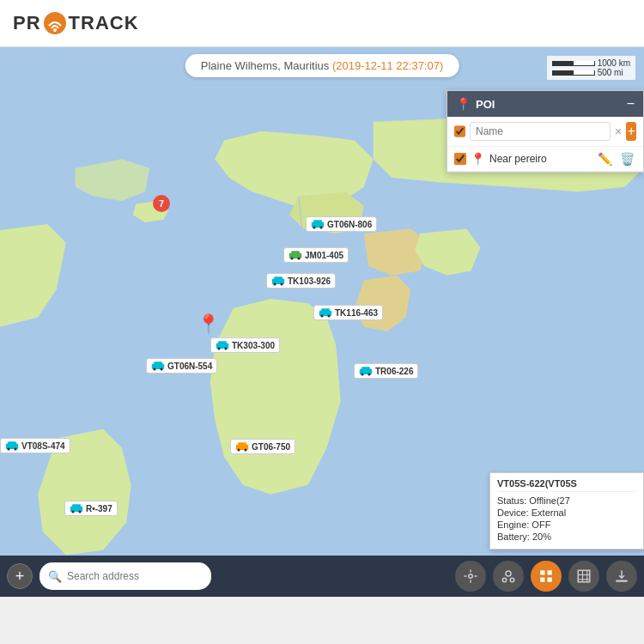 Image resolution: width=644 pixels, height=644 pixels. Describe the element at coordinates (265, 65) in the screenshot. I see `location-text: Plaine Wilhems, Mauritius` at that location.